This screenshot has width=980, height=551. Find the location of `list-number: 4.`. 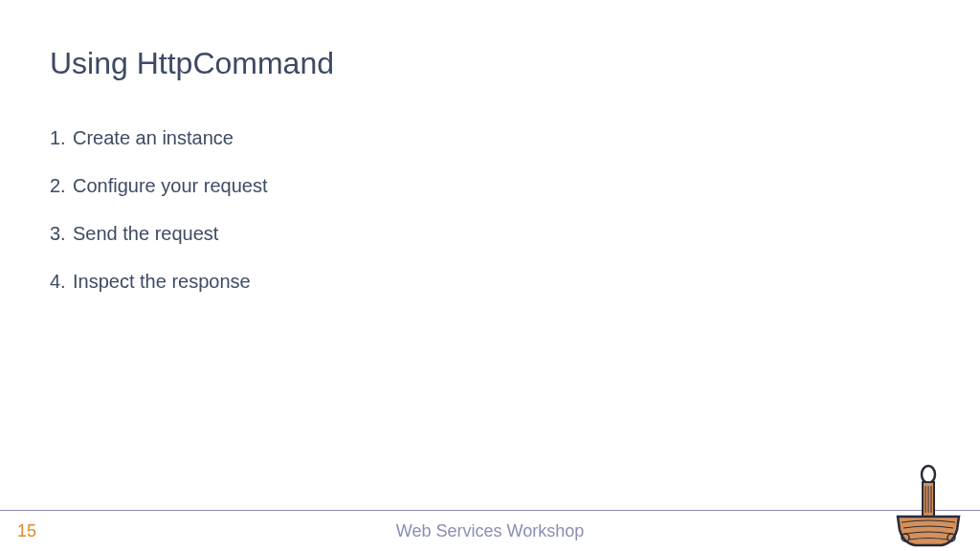

list-number: 4. is located at coordinates (61, 281).